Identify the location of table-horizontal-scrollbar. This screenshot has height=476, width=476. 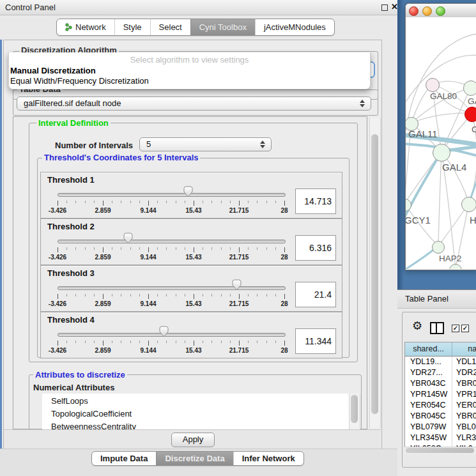
(440, 450).